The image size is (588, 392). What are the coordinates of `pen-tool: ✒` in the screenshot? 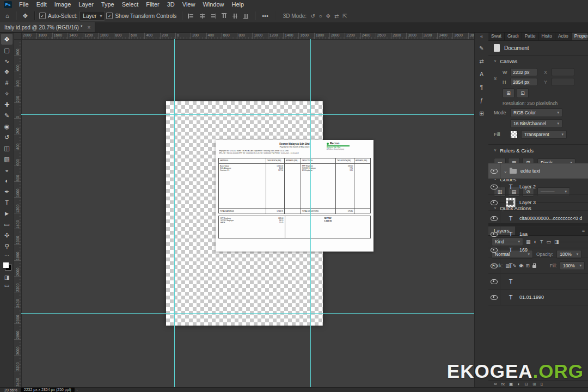 It's located at (7, 192).